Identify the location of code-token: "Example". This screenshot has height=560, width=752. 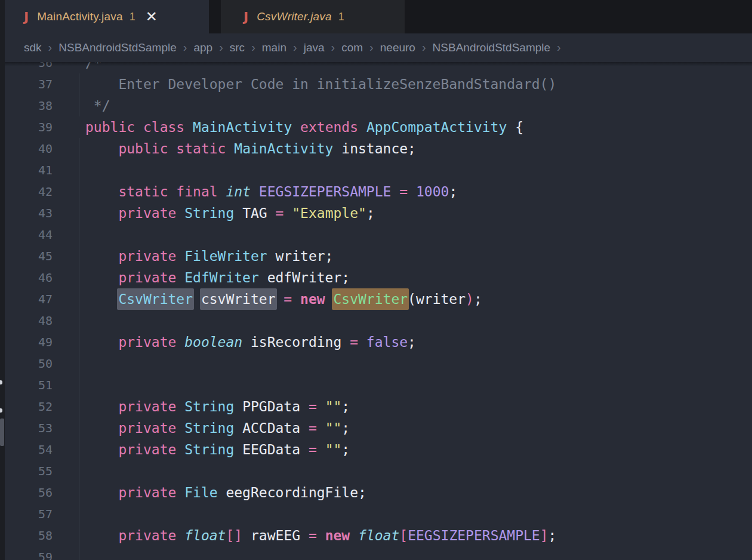
(329, 213).